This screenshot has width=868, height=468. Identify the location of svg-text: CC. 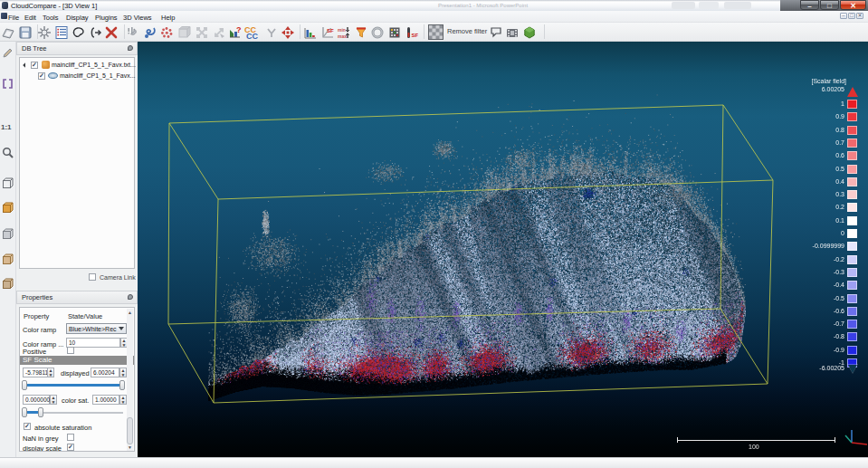
(252, 36).